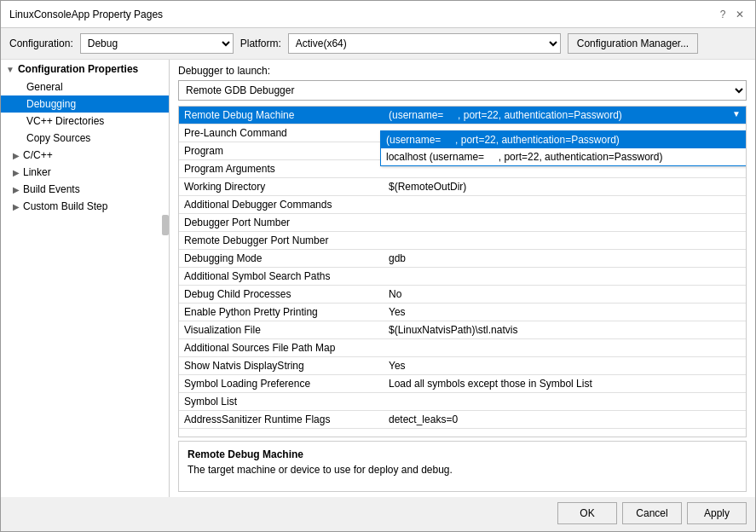 This screenshot has width=756, height=532. What do you see at coordinates (564, 419) in the screenshot?
I see `prop-value-address-sanitizer: detect_leaks=0` at bounding box center [564, 419].